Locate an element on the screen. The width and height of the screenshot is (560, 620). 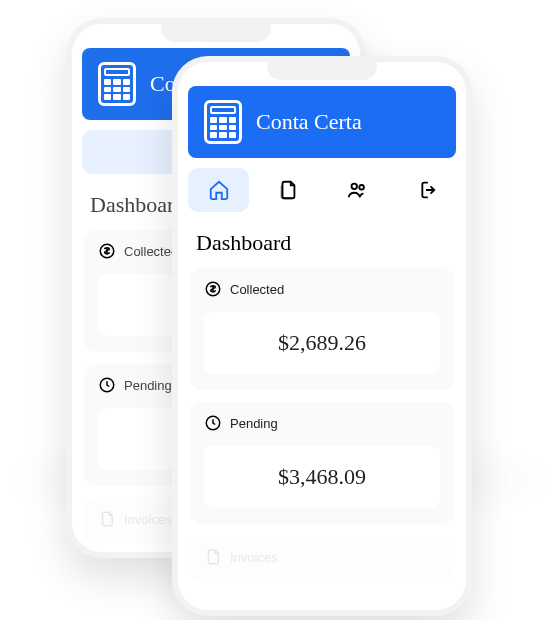
home-icon is located at coordinates (219, 190).